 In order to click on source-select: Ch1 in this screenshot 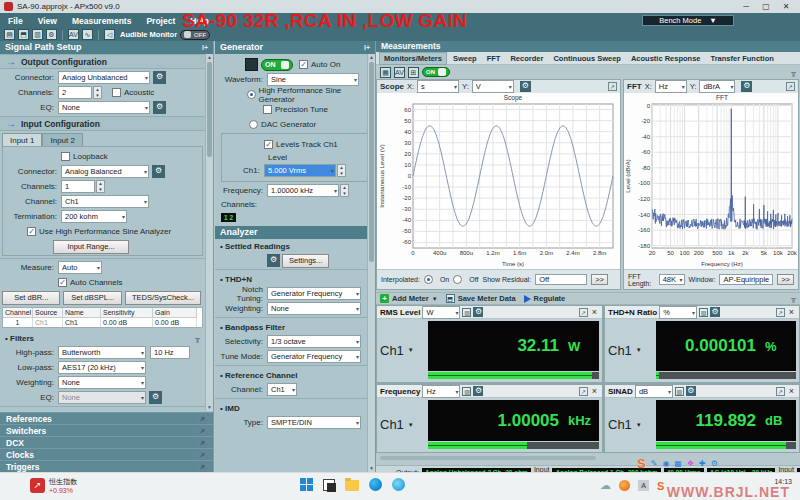, I will do `click(48, 322)`.